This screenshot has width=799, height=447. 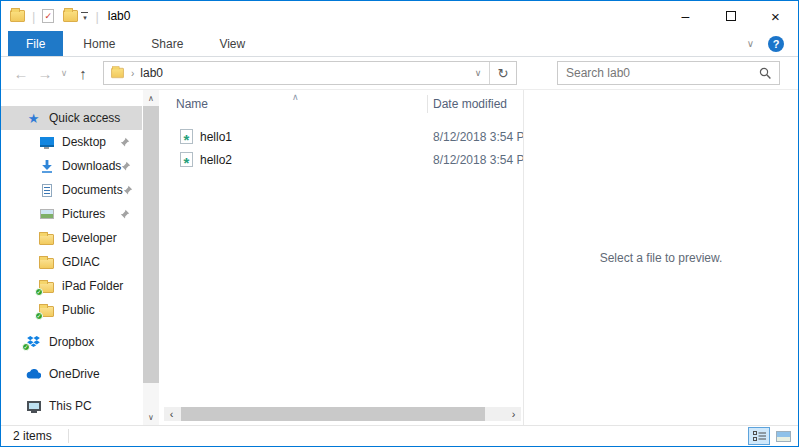 I want to click on tab-home: Home, so click(x=99, y=44).